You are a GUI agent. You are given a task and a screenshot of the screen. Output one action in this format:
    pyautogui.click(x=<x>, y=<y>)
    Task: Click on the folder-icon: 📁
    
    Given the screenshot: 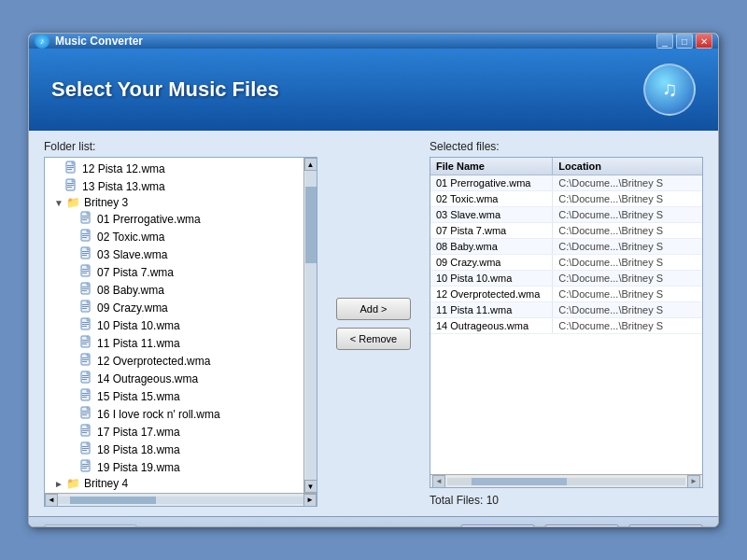 What is the action you would take?
    pyautogui.click(x=73, y=483)
    